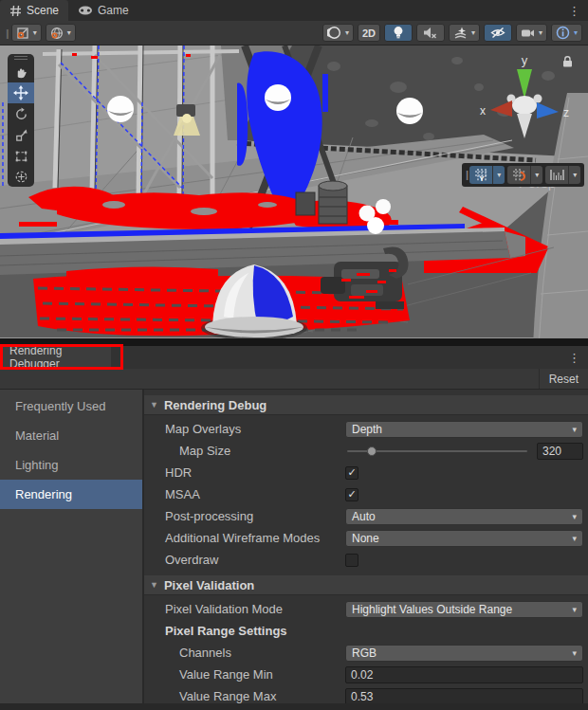 The width and height of the screenshot is (588, 710). I want to click on debugger-toolbar: Reset, so click(294, 379).